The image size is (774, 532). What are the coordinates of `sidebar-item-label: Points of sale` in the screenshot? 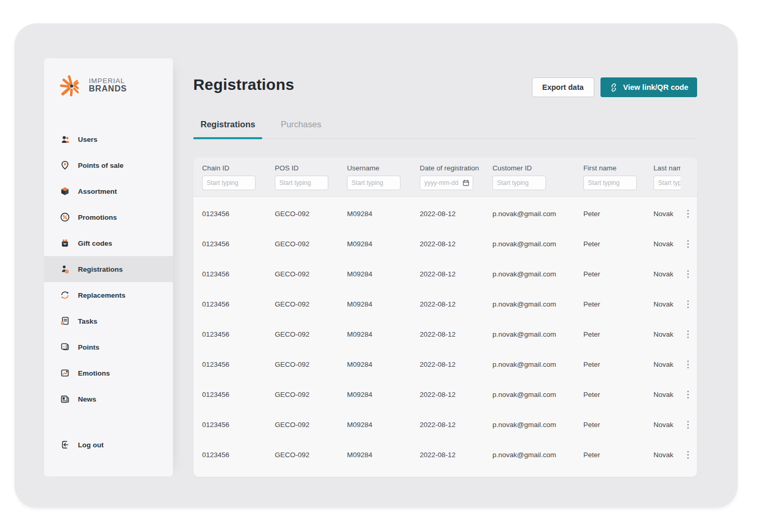 It's located at (101, 165).